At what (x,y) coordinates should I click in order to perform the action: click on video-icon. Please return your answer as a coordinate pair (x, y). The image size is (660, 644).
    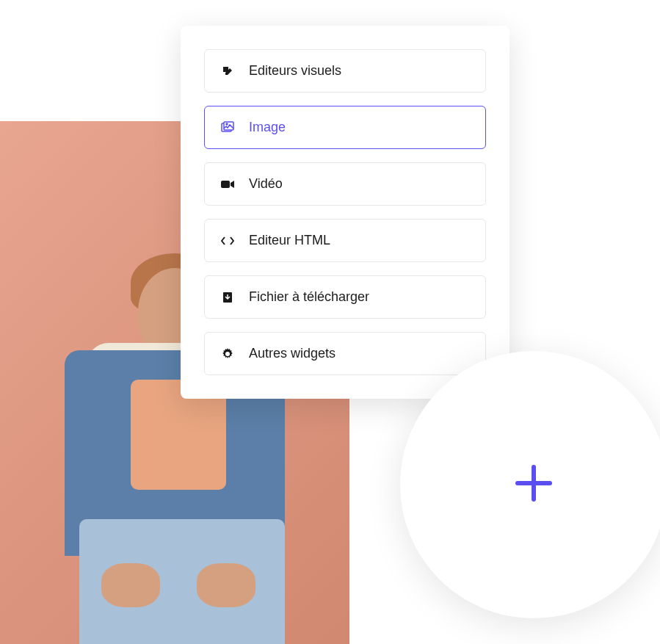
    Looking at the image, I should click on (228, 184).